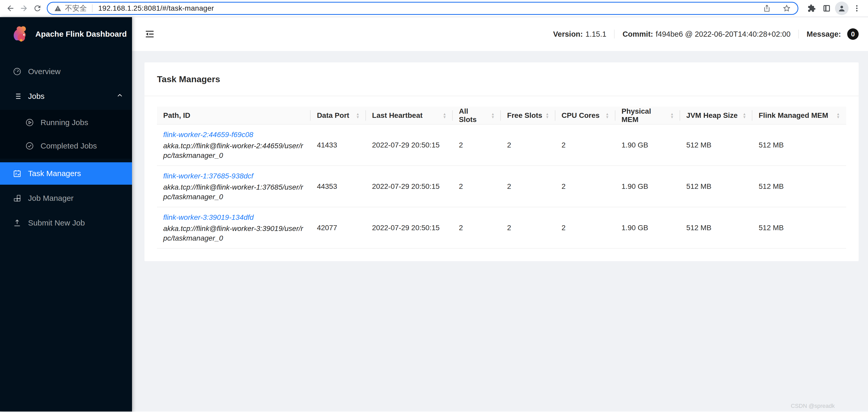  What do you see at coordinates (17, 96) in the screenshot?
I see `list-icon` at bounding box center [17, 96].